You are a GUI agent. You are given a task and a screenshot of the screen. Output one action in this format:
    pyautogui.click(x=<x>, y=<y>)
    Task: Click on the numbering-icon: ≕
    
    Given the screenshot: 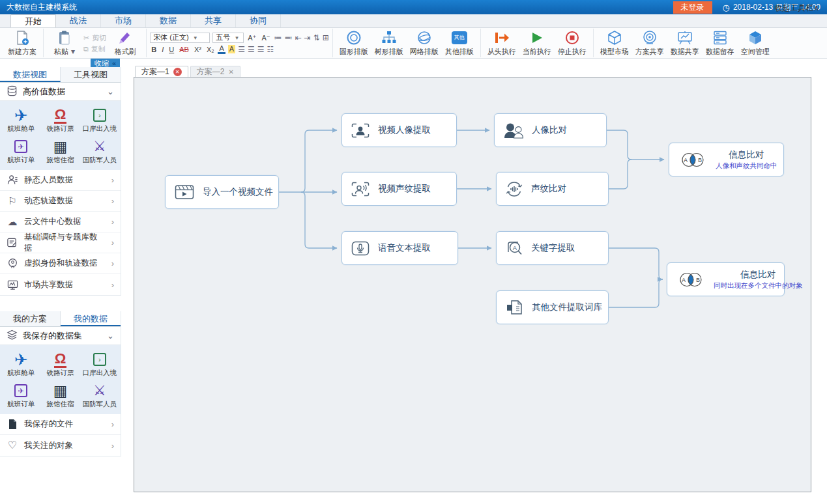 What is the action you would take?
    pyautogui.click(x=289, y=38)
    